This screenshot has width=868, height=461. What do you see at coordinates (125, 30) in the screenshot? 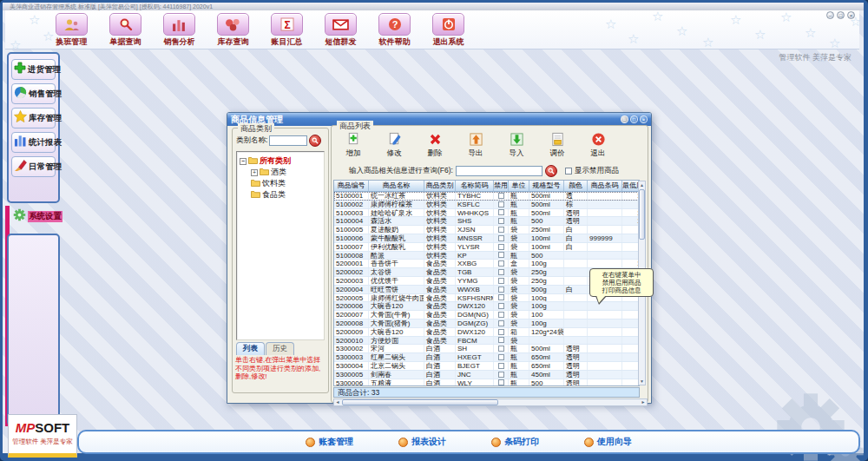
I see `toolbar-button-单据查询: 单据查询` at bounding box center [125, 30].